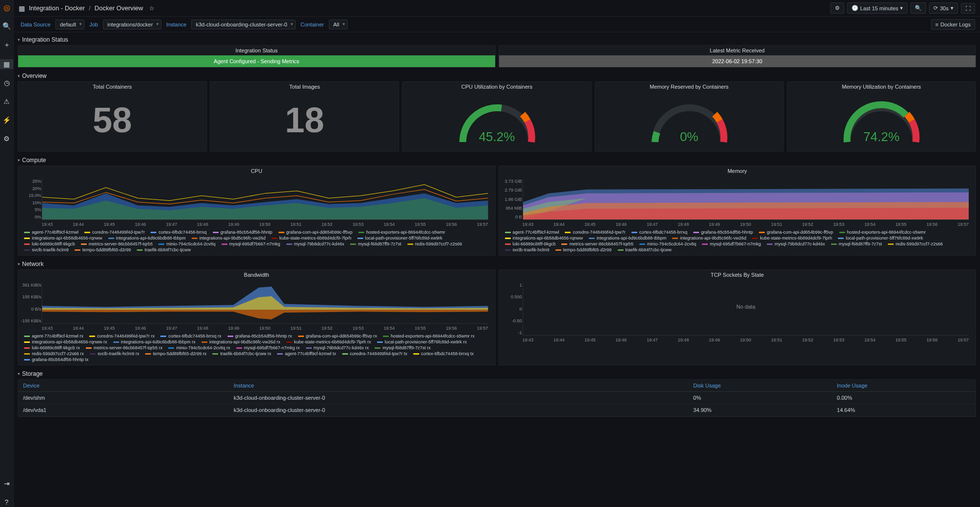  What do you see at coordinates (52, 348) in the screenshot?
I see `legend-item: loki-66889c88ff-9kgcb rx` at bounding box center [52, 348].